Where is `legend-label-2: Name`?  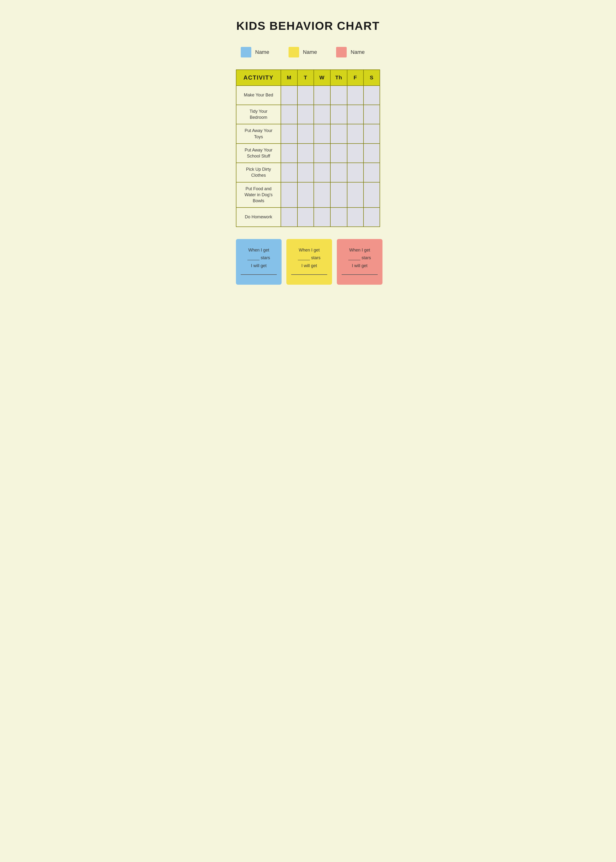 legend-label-2: Name is located at coordinates (310, 52).